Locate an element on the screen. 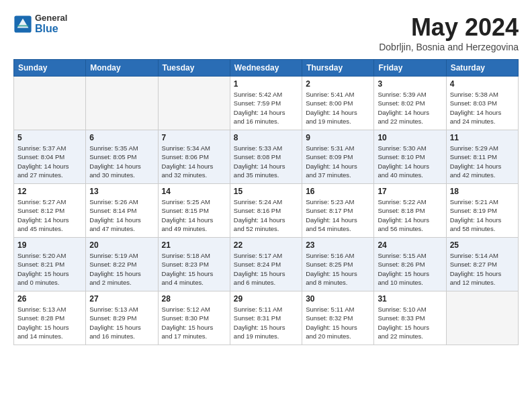 The height and width of the screenshot is (411, 532). day-info: Sunrise: 5:19 AM Sunset: 8:22 PM Dayligh… is located at coordinates (122, 269).